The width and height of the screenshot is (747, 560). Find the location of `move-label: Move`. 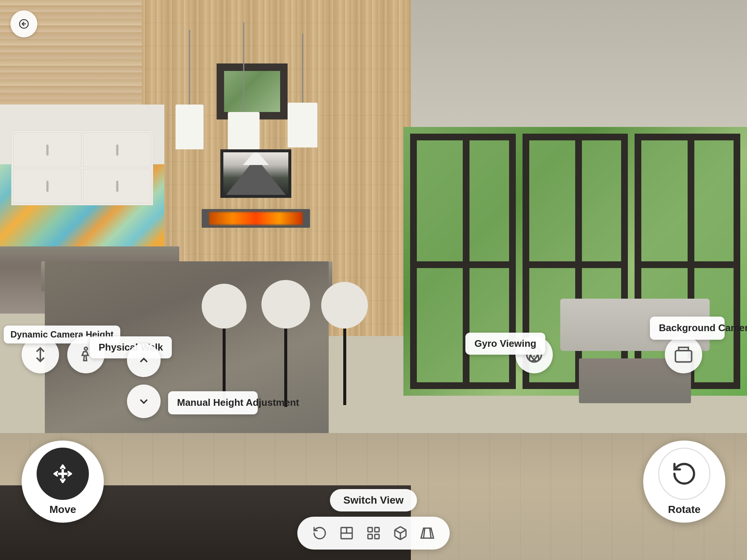

move-label: Move is located at coordinates (63, 510).